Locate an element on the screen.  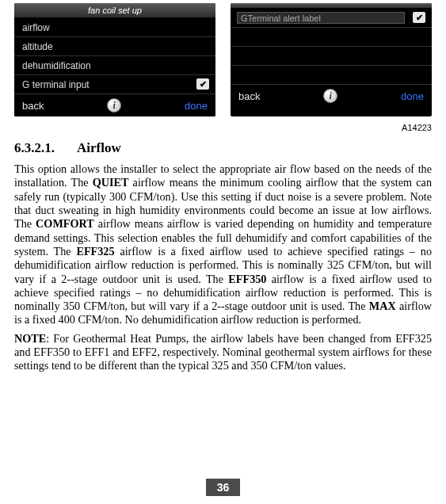
menu-item-altitude: altitude is located at coordinates (115, 47).